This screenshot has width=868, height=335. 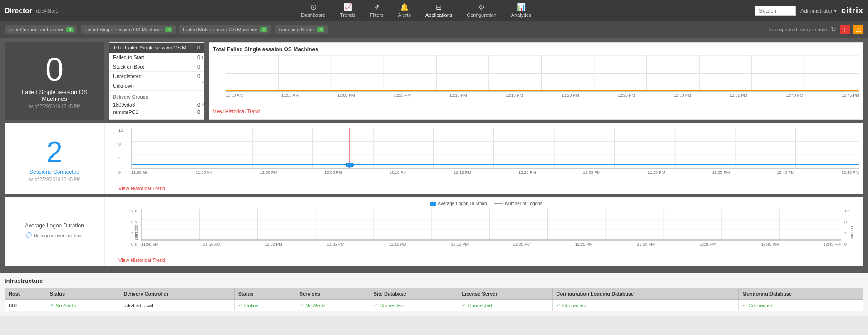 What do you see at coordinates (845, 30) in the screenshot?
I see `warn-badge-red: !` at bounding box center [845, 30].